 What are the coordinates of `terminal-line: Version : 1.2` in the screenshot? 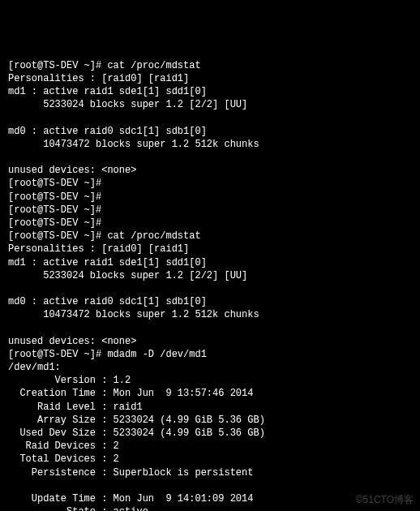 It's located at (210, 380).